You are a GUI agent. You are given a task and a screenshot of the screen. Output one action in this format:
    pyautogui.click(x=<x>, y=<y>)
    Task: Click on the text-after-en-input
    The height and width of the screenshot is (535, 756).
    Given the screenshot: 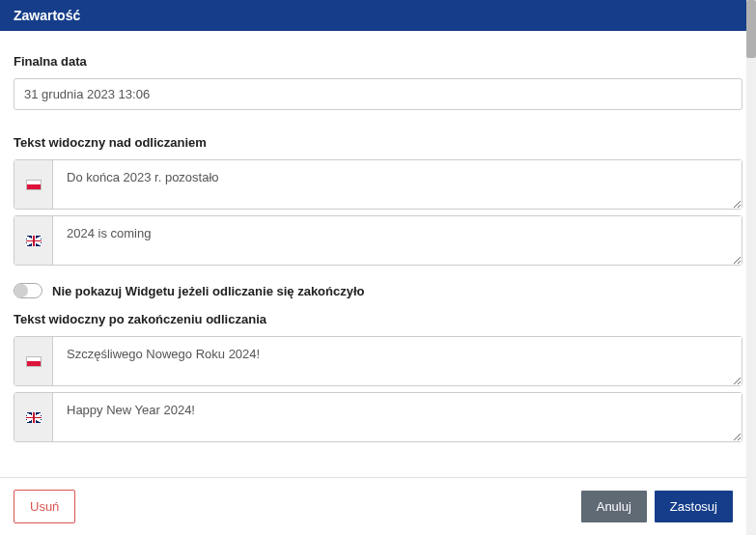 What is the action you would take?
    pyautogui.click(x=398, y=417)
    